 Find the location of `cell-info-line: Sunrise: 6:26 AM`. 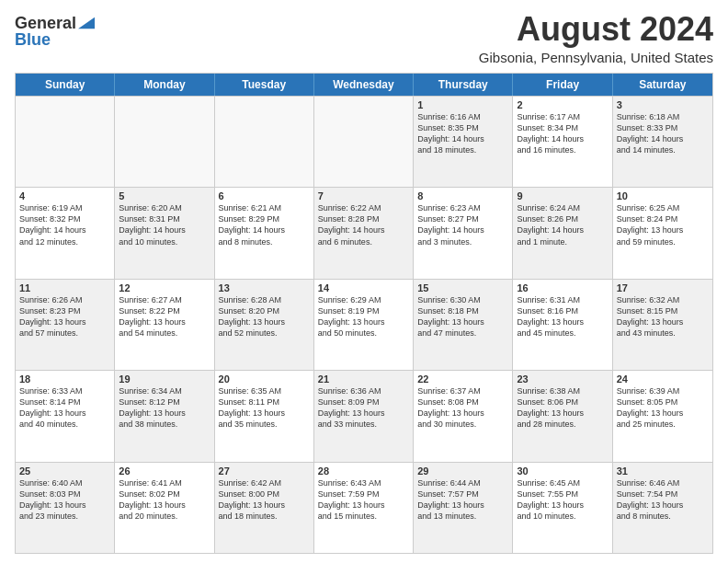

cell-info-line: Sunrise: 6:26 AM is located at coordinates (64, 300).